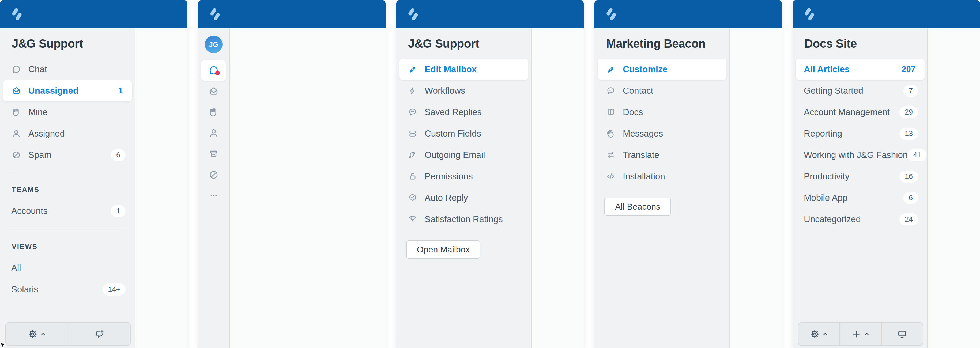 The image size is (980, 348). What do you see at coordinates (68, 133) in the screenshot?
I see `sidebar-item-assigned: Assigned` at bounding box center [68, 133].